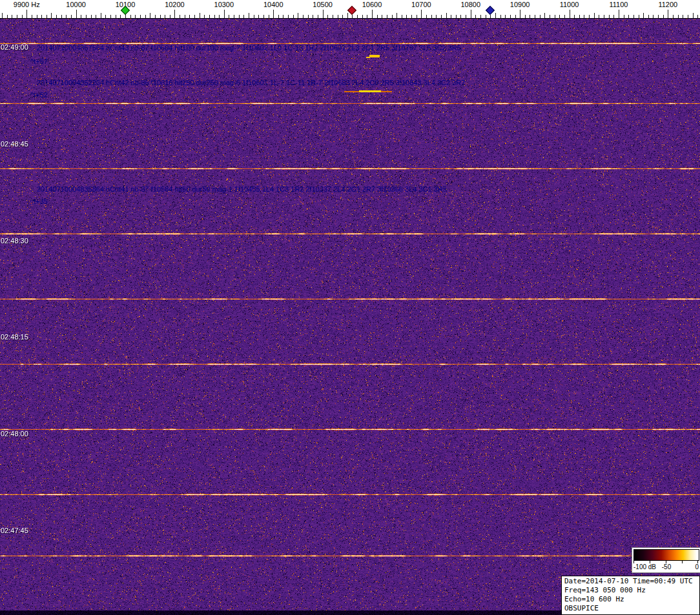 This screenshot has height=615, width=700. What do you see at coordinates (14, 144) in the screenshot?
I see `time-axis-label: 02:48:45` at bounding box center [14, 144].